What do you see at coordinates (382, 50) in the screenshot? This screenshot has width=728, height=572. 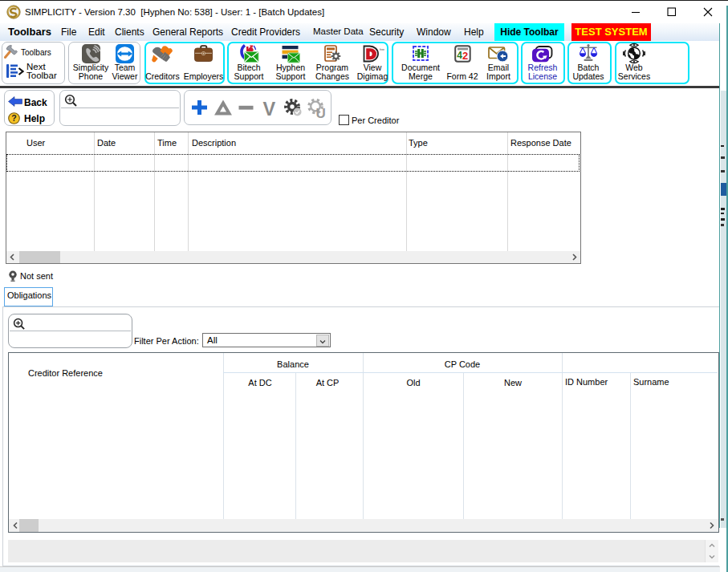 I see `svg-text: free` at bounding box center [382, 50].